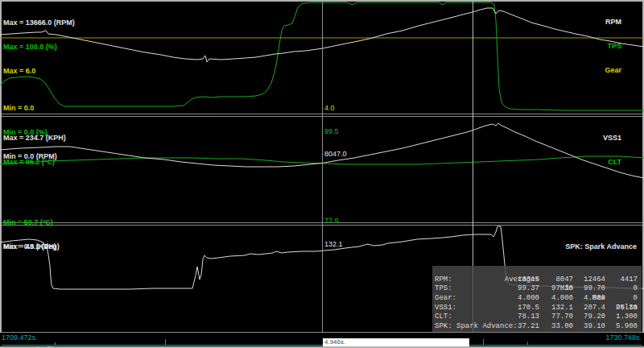  Describe the element at coordinates (19, 338) in the screenshot. I see `timeline-start-time: 1709.472s.` at that location.